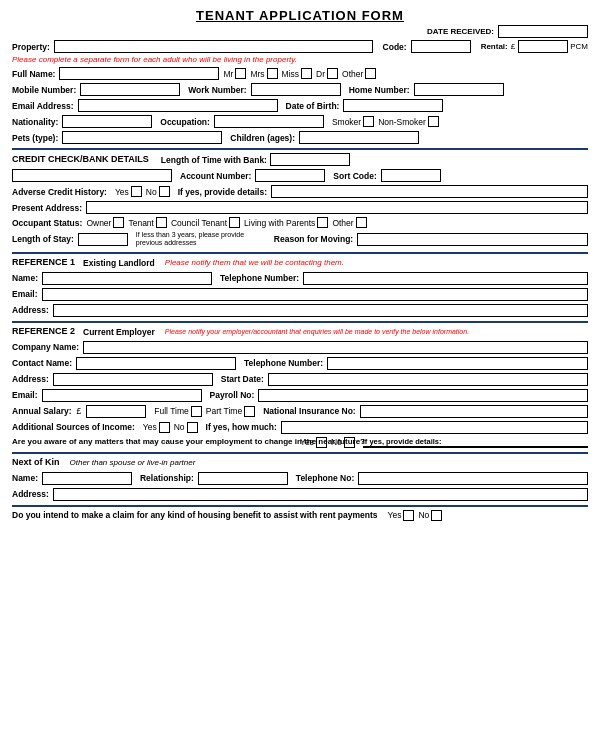 Image resolution: width=600 pixels, height=730 pixels. I want to click on account-row: Account Number: Sort Code:, so click(300, 176).